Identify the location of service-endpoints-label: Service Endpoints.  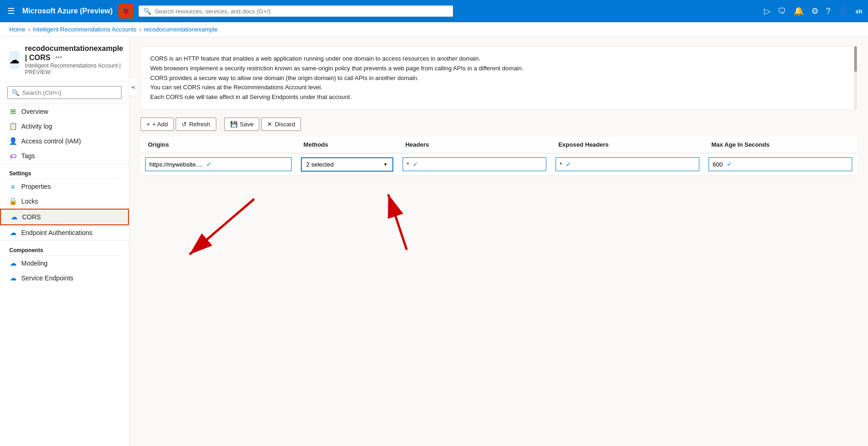
(47, 278).